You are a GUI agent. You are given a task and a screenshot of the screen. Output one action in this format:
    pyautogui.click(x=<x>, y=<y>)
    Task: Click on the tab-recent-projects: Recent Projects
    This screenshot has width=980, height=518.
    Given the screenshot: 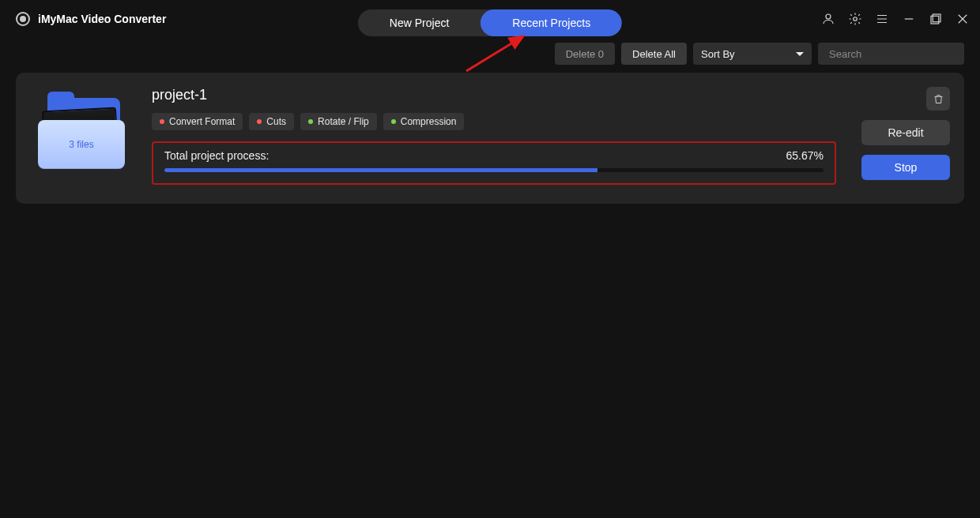 What is the action you would take?
    pyautogui.click(x=552, y=23)
    